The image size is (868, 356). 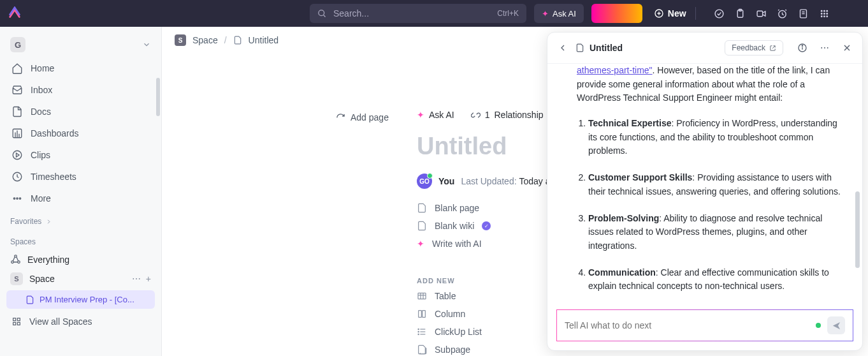 I want to click on addnew-heading: ADD NEW, so click(x=436, y=281).